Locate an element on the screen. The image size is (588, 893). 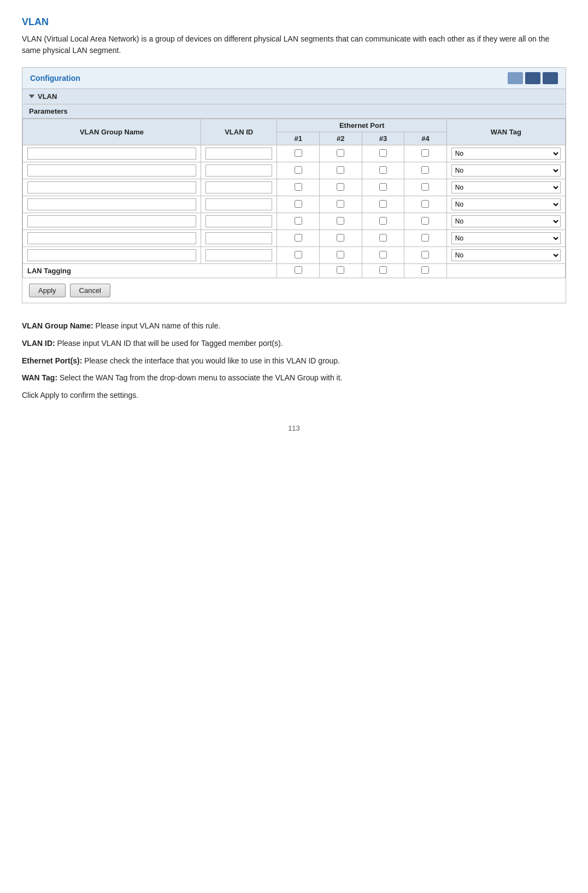
row-4-eth4 is located at coordinates (426, 222).